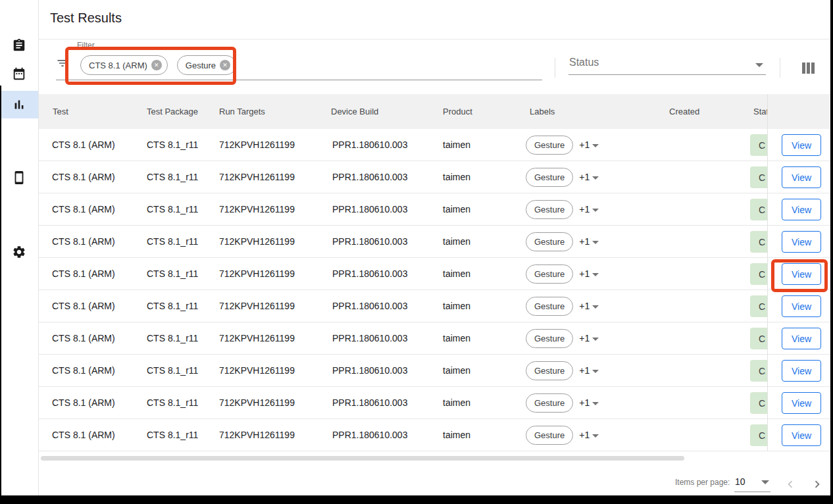  Describe the element at coordinates (172, 112) in the screenshot. I see `column-header-test-package: Test Package` at that location.